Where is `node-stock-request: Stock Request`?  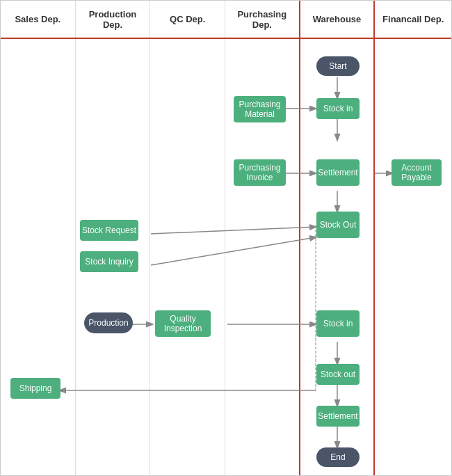
node-stock-request: Stock Request is located at coordinates (109, 230).